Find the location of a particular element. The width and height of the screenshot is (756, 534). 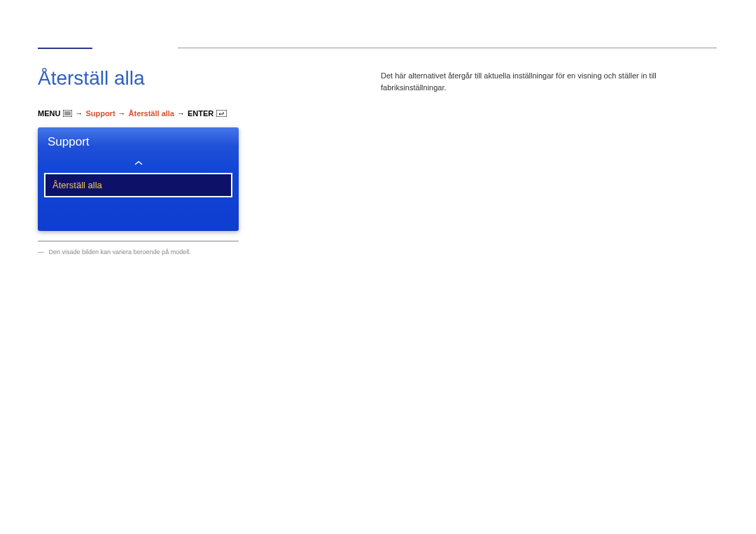

breadcrumb: MENU → Support → Återställ alla → ENTER is located at coordinates (146, 113).